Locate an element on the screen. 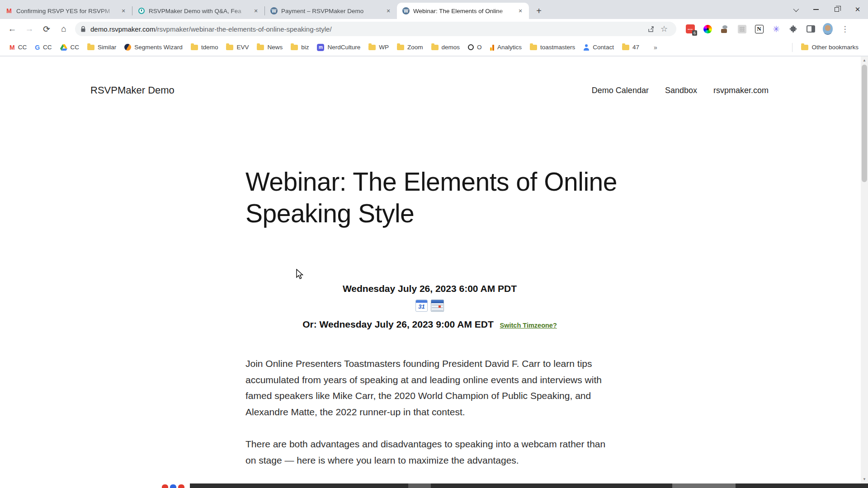 This screenshot has height=488, width=868. tab-rsvpmaker-qa: RSVPMaker Demo with Q&A, Fea ✕ is located at coordinates (198, 11).